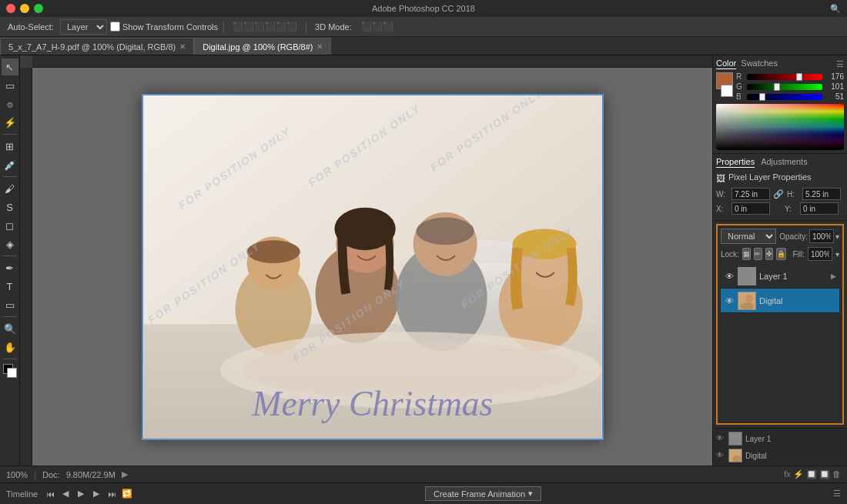 The width and height of the screenshot is (847, 504). What do you see at coordinates (835, 9) in the screenshot?
I see `title-right-icons: 🔍` at bounding box center [835, 9].